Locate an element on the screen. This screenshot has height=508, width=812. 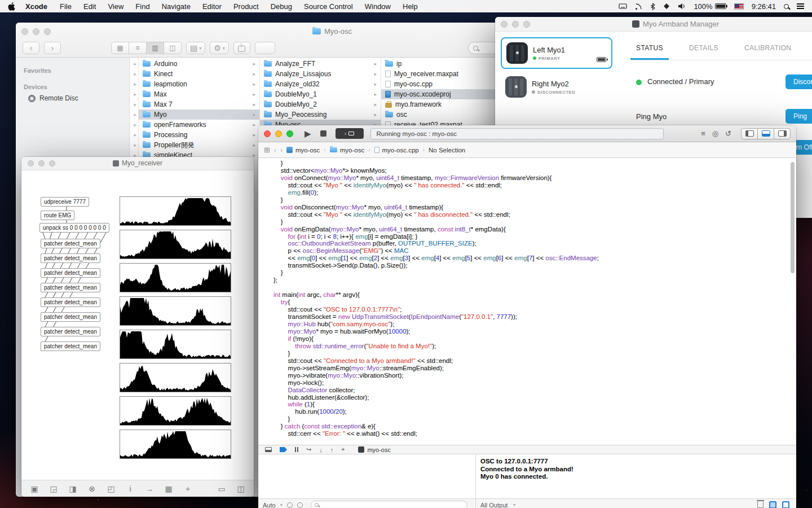
file-row: Max▸ is located at coordinates (199, 94).